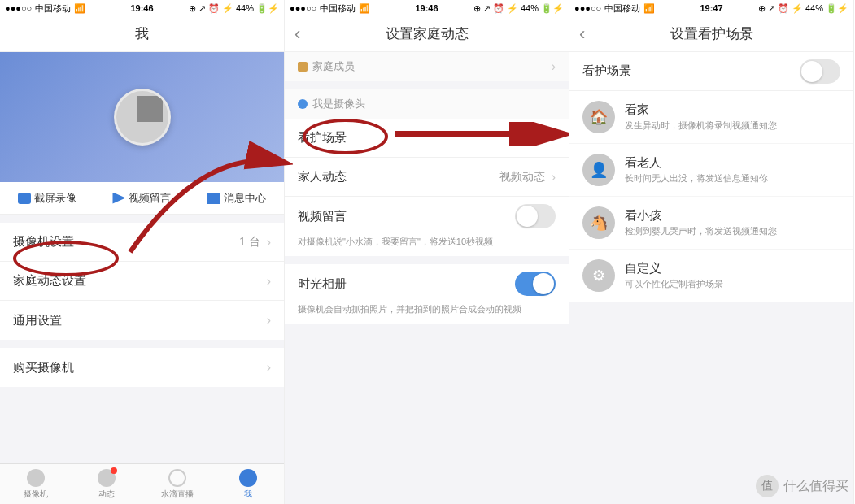  What do you see at coordinates (535, 216) in the screenshot?
I see `toggle-video-msg` at bounding box center [535, 216].